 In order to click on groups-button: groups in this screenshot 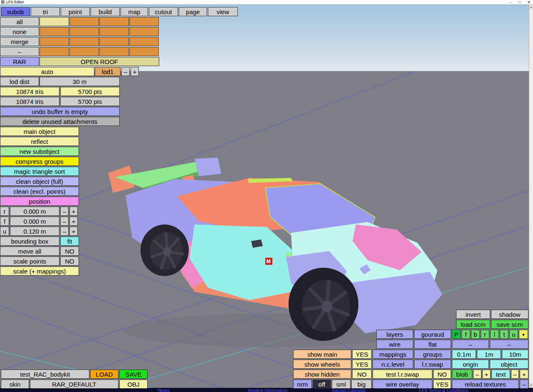, I will do `click(432, 354)`.